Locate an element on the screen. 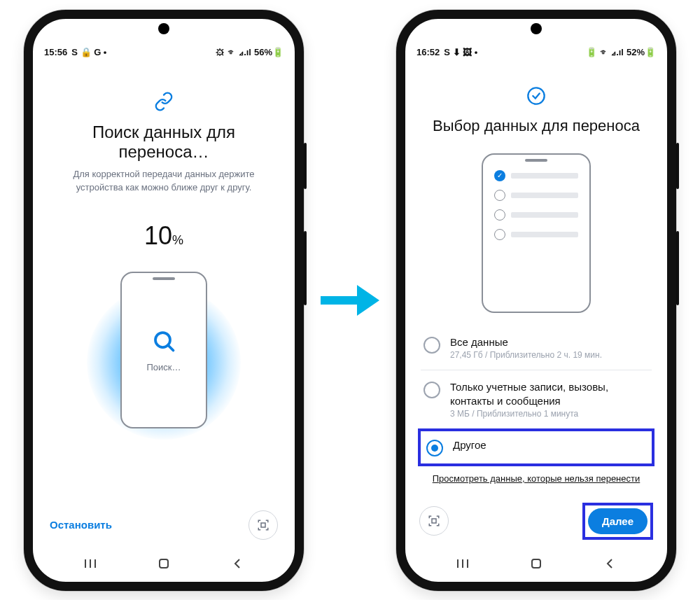 This screenshot has width=700, height=600. search-icon is located at coordinates (164, 341).